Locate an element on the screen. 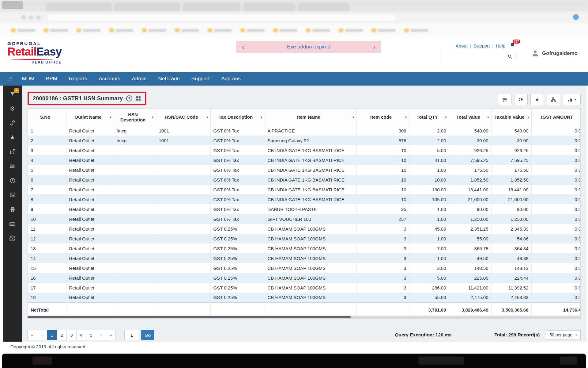 Image resolution: width=588 pixels, height=368 pixels. mail-icon: ✉ is located at coordinates (13, 166).